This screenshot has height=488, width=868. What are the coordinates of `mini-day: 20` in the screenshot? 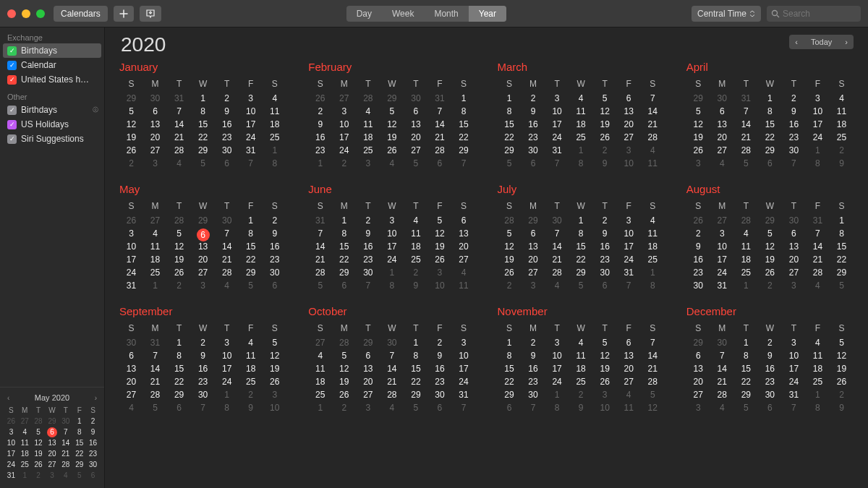 It's located at (52, 454).